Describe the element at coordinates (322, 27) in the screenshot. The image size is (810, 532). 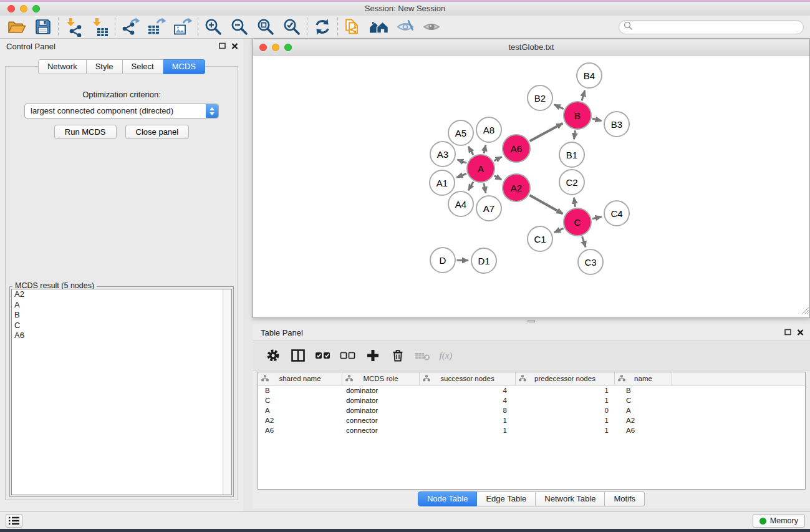
I see `refresh-icon` at that location.